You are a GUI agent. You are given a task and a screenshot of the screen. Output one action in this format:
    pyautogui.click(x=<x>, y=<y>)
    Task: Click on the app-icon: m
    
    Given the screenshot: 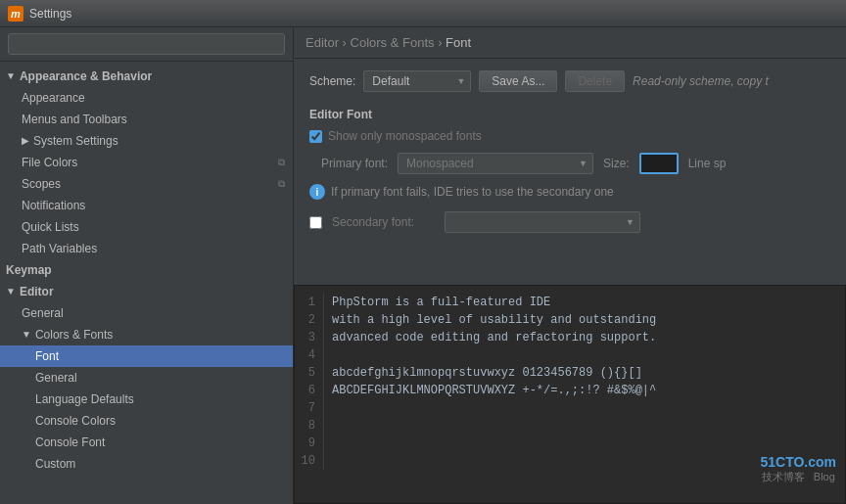 What is the action you would take?
    pyautogui.click(x=16, y=14)
    